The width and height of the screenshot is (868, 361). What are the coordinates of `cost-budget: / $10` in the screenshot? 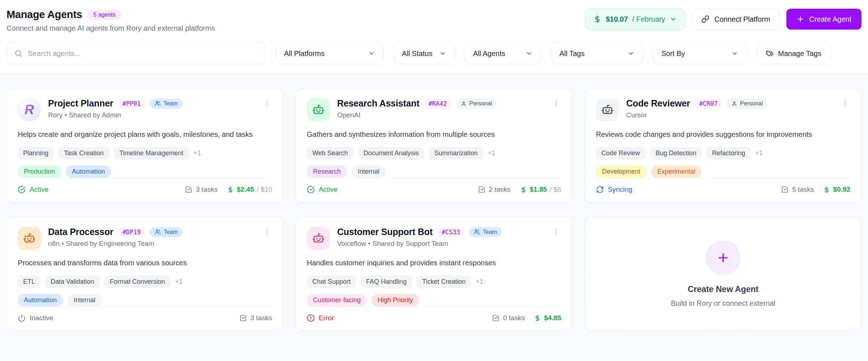 It's located at (265, 190).